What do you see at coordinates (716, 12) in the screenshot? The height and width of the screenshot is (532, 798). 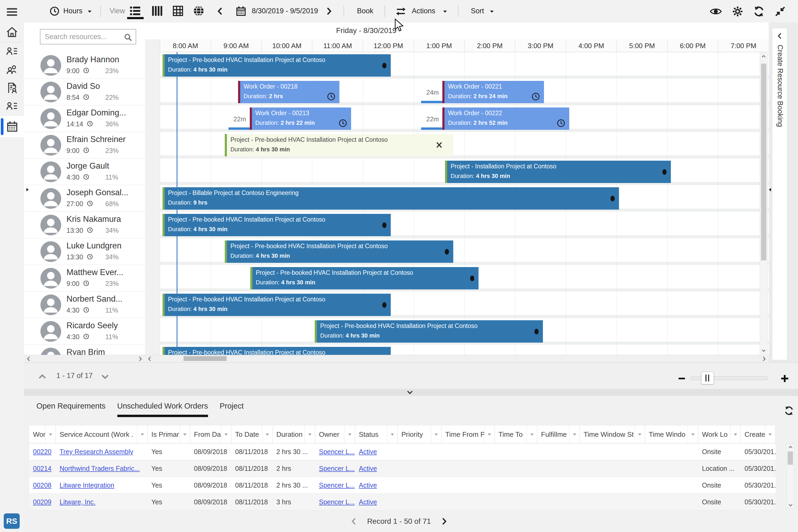 I see `visibility-eye-icon` at bounding box center [716, 12].